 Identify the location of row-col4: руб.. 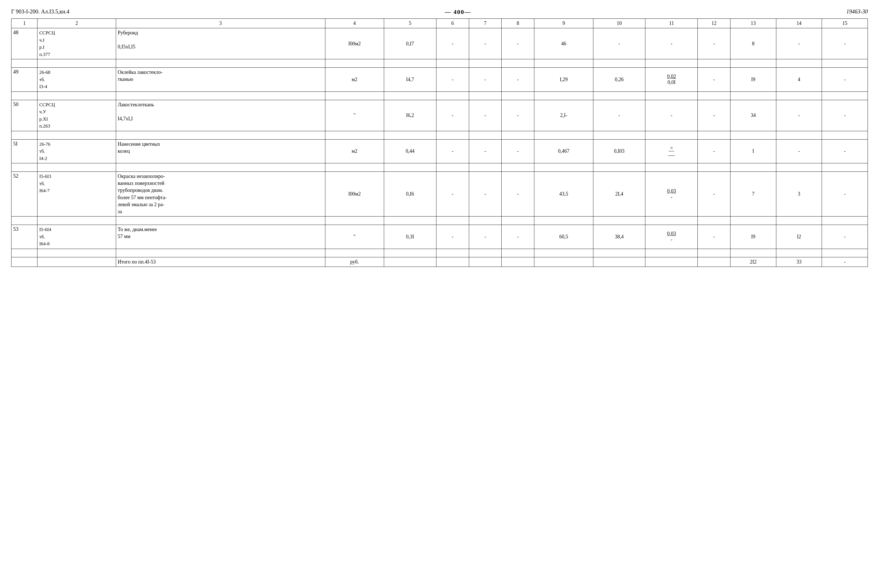
(355, 262).